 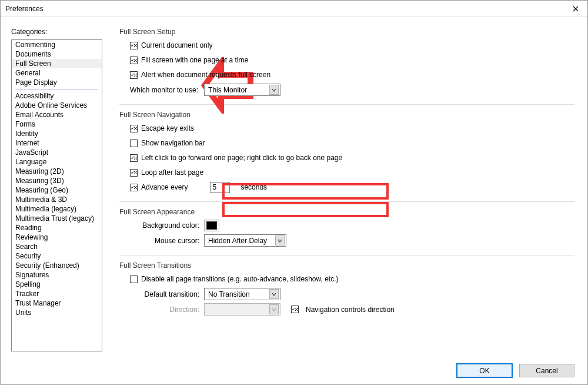 I want to click on bgcolor-swatch, so click(x=212, y=225).